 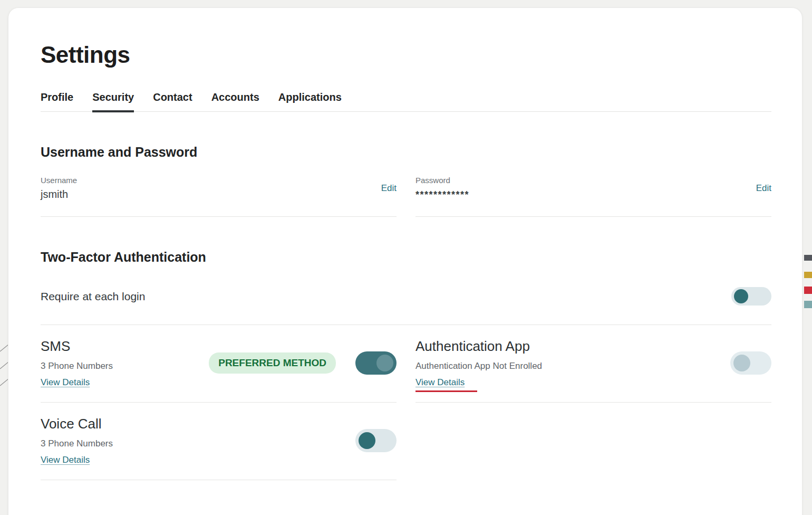 What do you see at coordinates (751, 297) in the screenshot?
I see `require-login-toggle` at bounding box center [751, 297].